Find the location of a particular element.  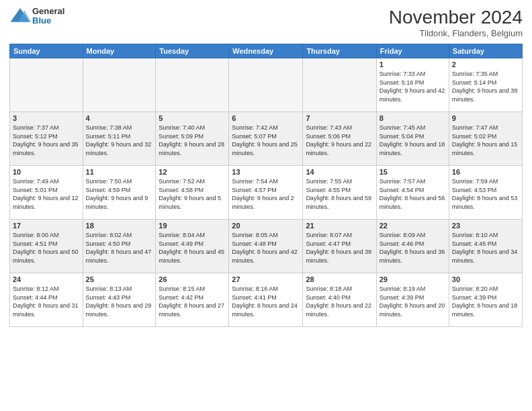

day-info: Sunrise: 8:02 AMSunset: 4:50 PMDaylight:… is located at coordinates (120, 248).